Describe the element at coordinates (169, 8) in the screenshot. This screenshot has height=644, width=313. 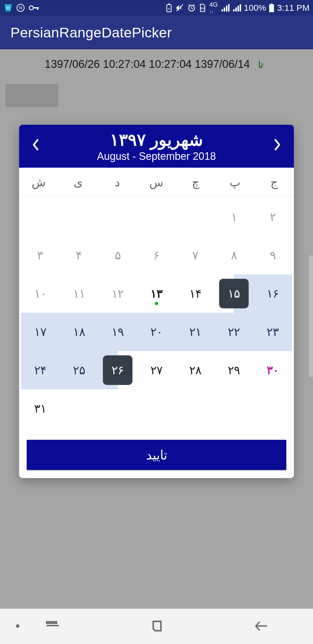
I see `battery-saver-icon: +` at that location.